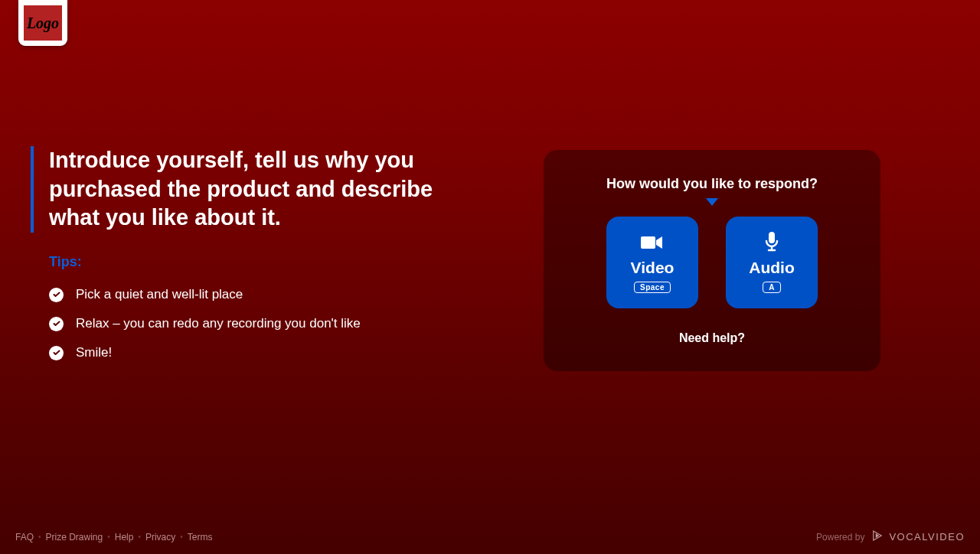  What do you see at coordinates (254, 190) in the screenshot?
I see `prompt-heading: Introduce yourself, tell us why you purc…` at bounding box center [254, 190].